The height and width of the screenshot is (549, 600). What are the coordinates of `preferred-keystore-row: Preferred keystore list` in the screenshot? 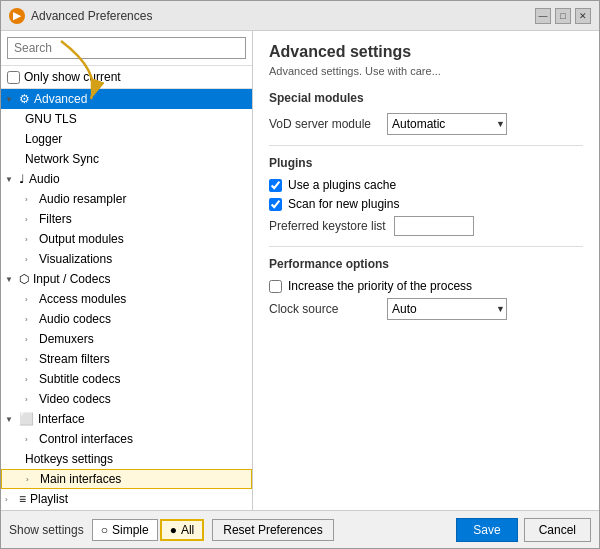 It's located at (426, 226).